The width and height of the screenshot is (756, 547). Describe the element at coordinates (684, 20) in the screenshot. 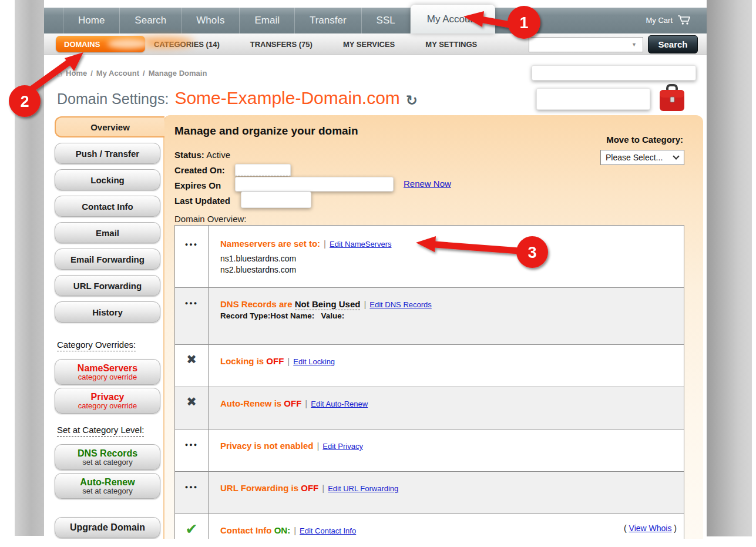

I see `cart-icon` at that location.